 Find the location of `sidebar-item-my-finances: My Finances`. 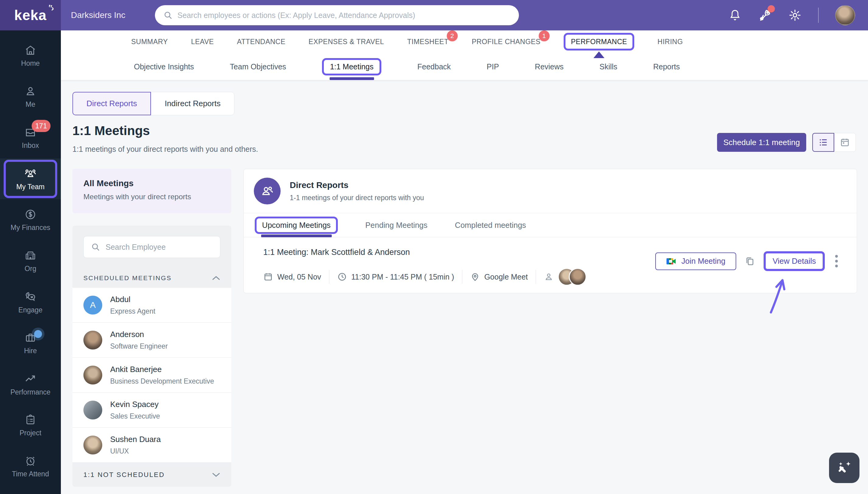

sidebar-item-my-finances: My Finances is located at coordinates (31, 220).